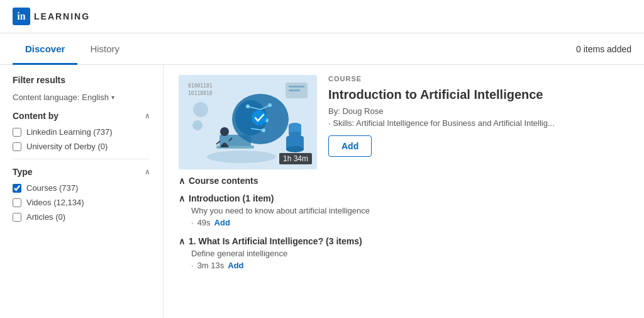  I want to click on course-contents-label: Course contents, so click(223, 181).